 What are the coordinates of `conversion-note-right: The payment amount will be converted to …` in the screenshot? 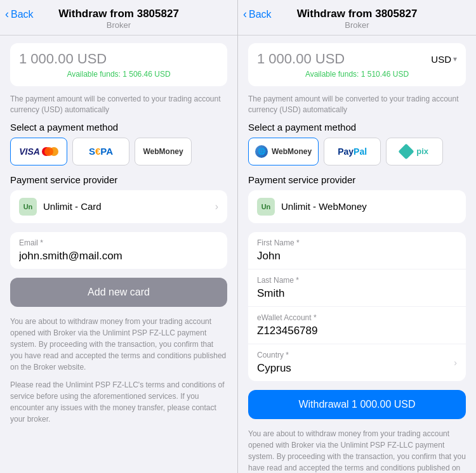 It's located at (357, 105).